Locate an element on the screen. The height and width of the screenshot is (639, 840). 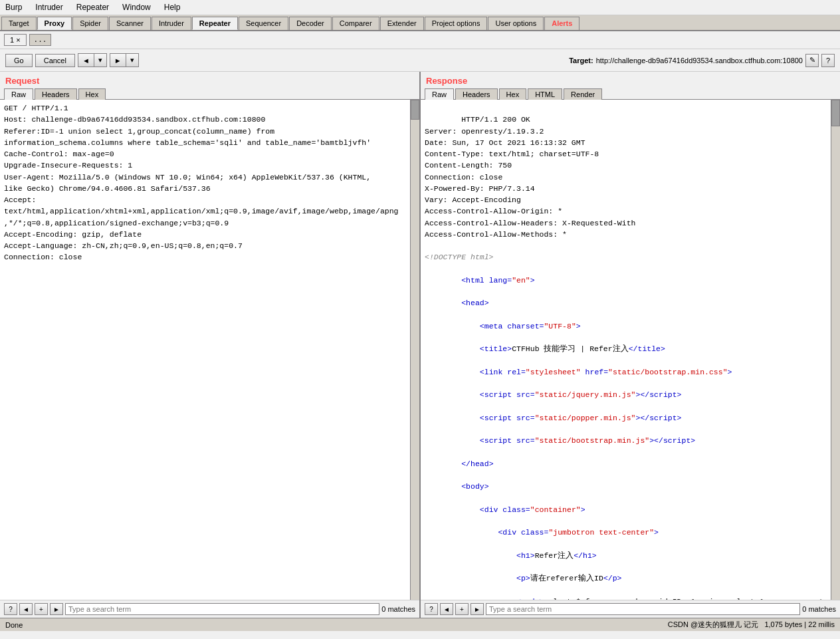
response-scrollbar is located at coordinates (835, 350).